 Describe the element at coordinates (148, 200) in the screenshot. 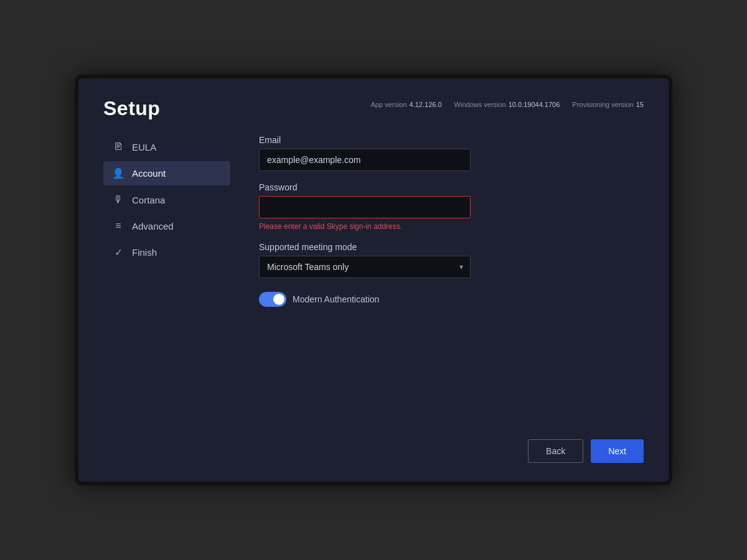

I see `sidebar-label-cortana: Cortana` at that location.